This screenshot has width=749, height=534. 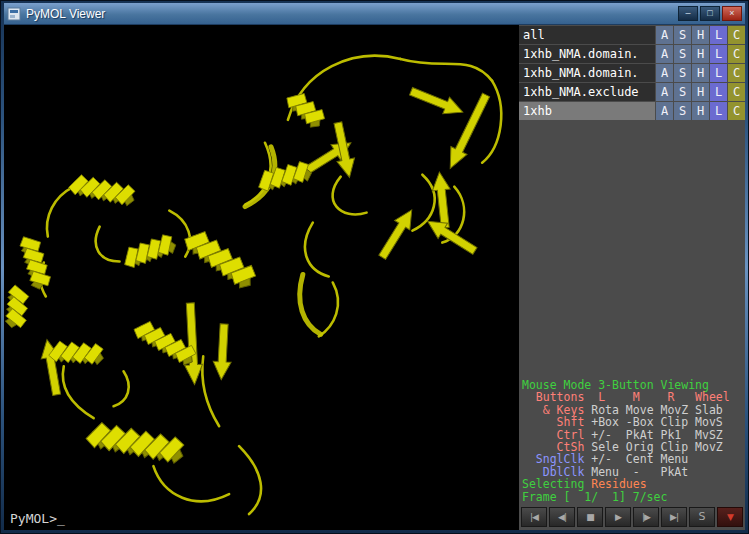 What do you see at coordinates (38, 518) in the screenshot?
I see `command-prompt: PyMOL>_` at bounding box center [38, 518].